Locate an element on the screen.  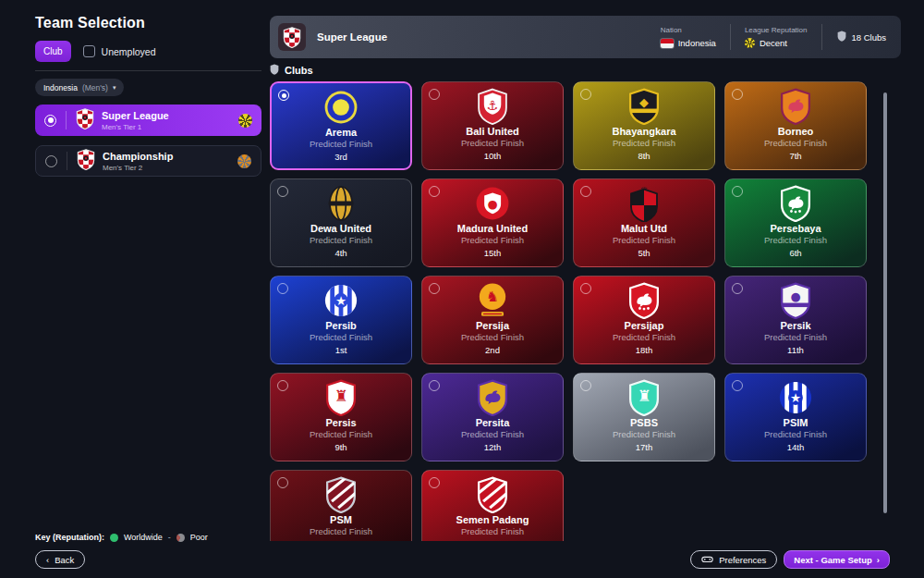
club-name: Bhayangkara is located at coordinates (643, 131).